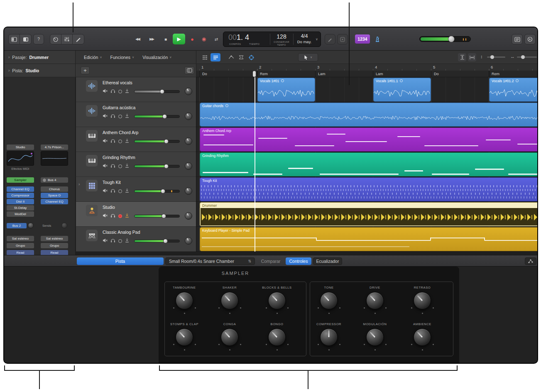 Image resolution: width=541 pixels, height=392 pixels. Describe the element at coordinates (152, 39) in the screenshot. I see `forward-button: ▶▶` at that location.